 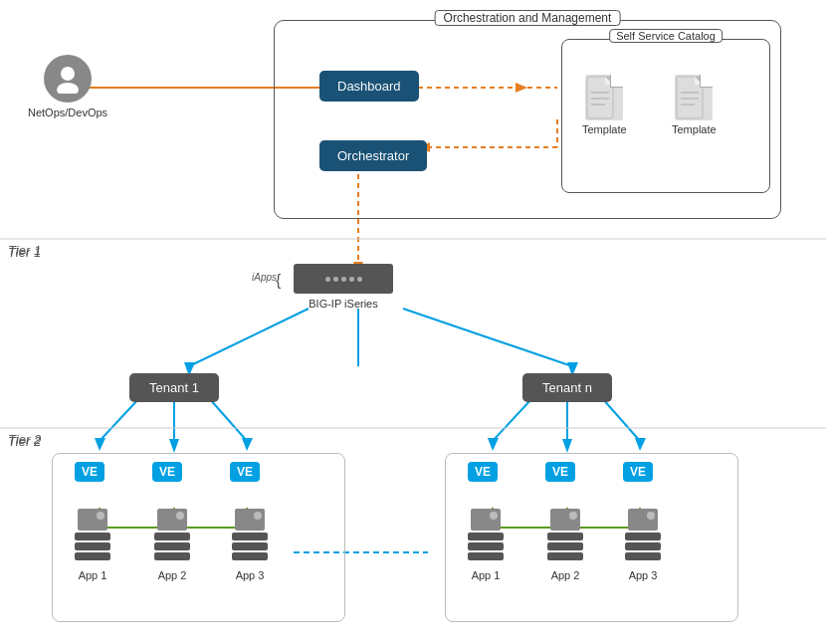 I want to click on app3-label-tn: App 3, so click(x=643, y=575).